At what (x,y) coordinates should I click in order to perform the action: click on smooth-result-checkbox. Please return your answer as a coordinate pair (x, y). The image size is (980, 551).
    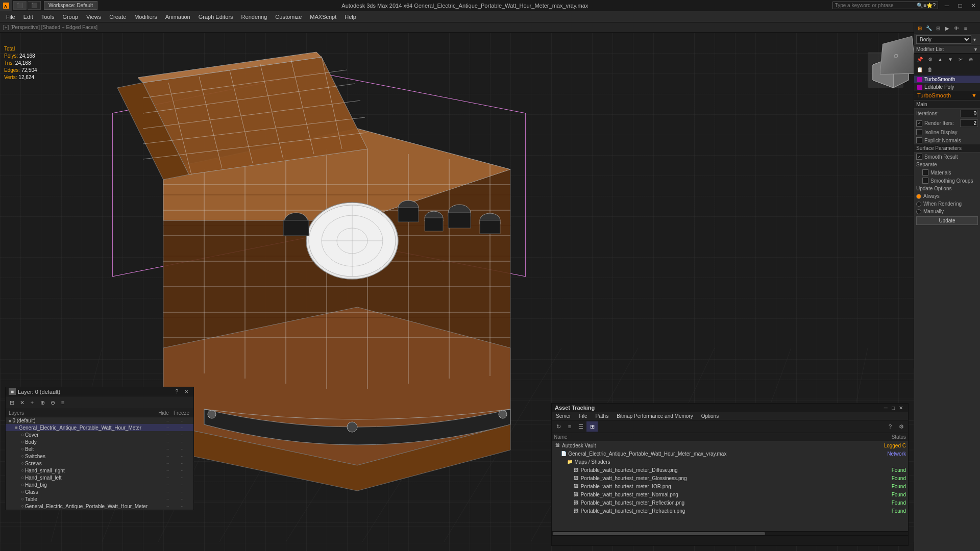
    Looking at the image, I should click on (919, 157).